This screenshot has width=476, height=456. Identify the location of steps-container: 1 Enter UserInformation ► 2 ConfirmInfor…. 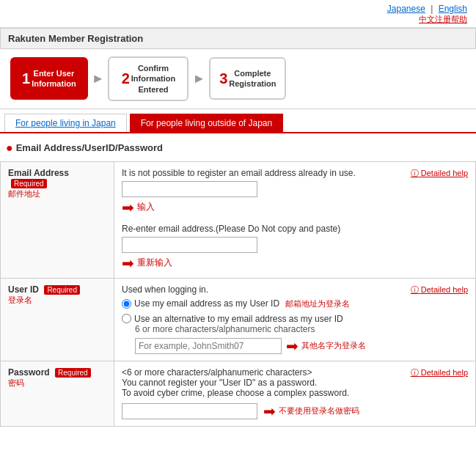
(238, 79).